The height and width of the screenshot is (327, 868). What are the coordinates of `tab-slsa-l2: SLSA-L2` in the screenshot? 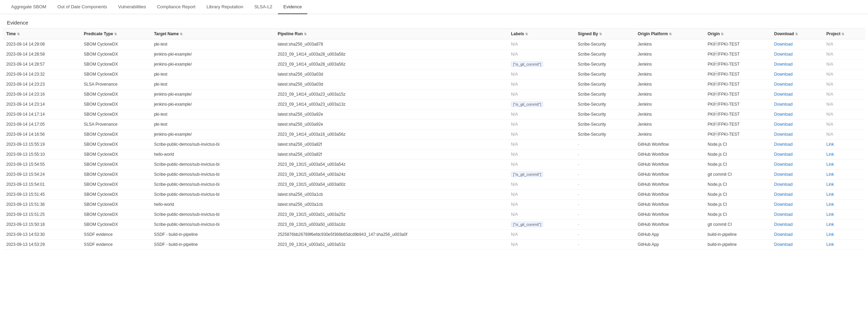 It's located at (263, 7).